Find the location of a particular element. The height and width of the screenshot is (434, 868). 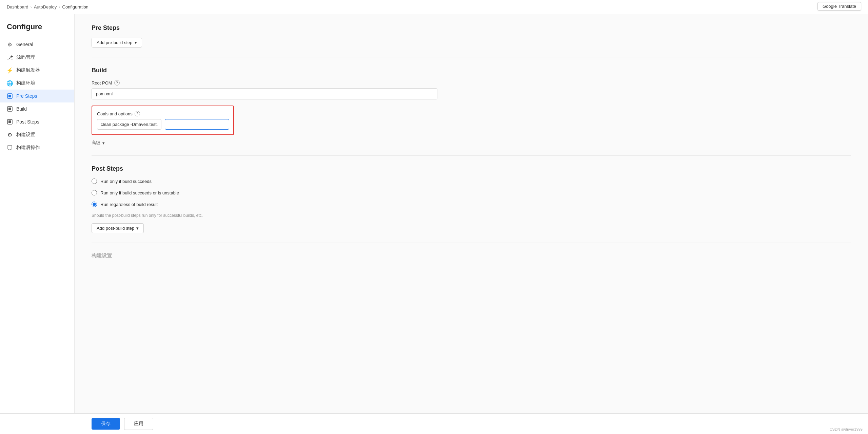

chevron-down-icon: ▾ is located at coordinates (104, 143).